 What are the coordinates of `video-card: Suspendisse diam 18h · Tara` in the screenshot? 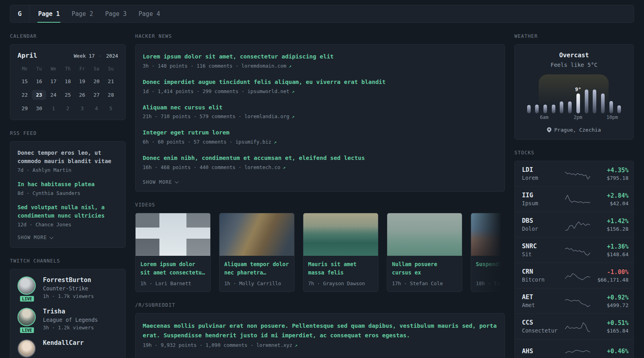 It's located at (488, 252).